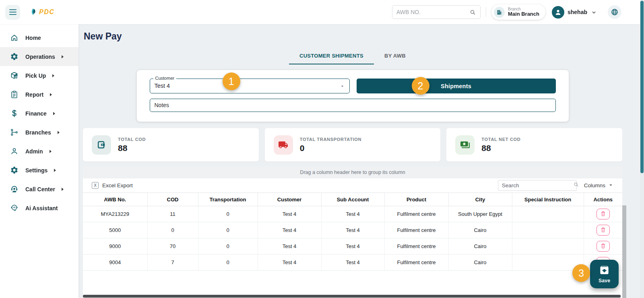 Image resolution: width=644 pixels, height=298 pixels. Describe the element at coordinates (353, 200) in the screenshot. I see `column-header-sub-account: Sub Account` at that location.